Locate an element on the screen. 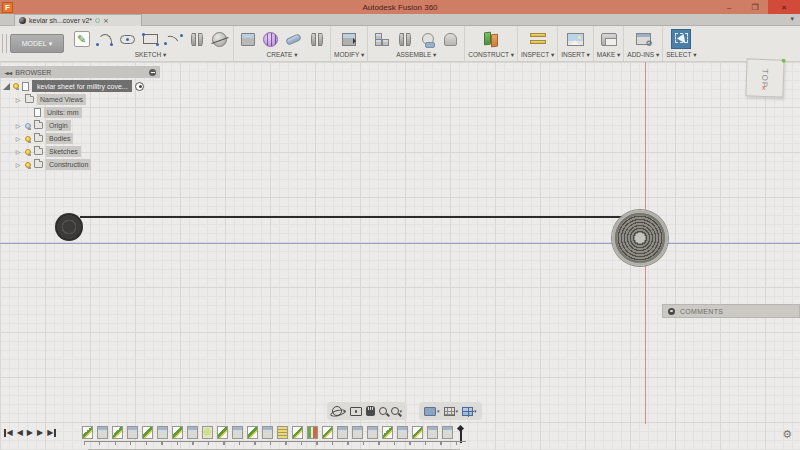 This screenshot has height=450, width=800. expand-caret-icon is located at coordinates (6, 86).